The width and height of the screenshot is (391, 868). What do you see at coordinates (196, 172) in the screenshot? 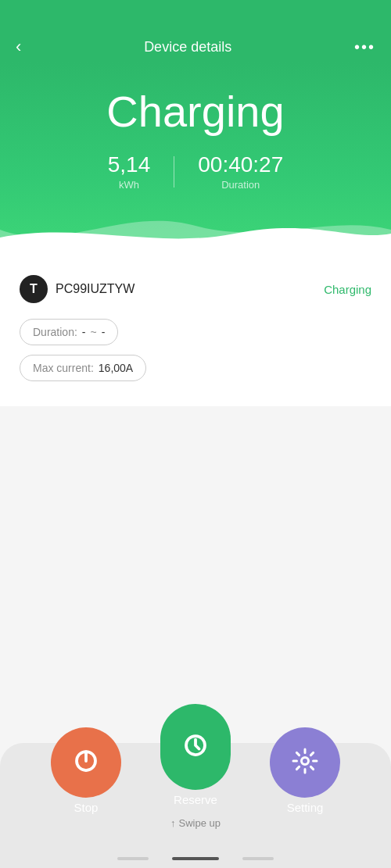
I see `hero-stats: 5,14 kWh 00:40:27 Duration` at bounding box center [196, 172].